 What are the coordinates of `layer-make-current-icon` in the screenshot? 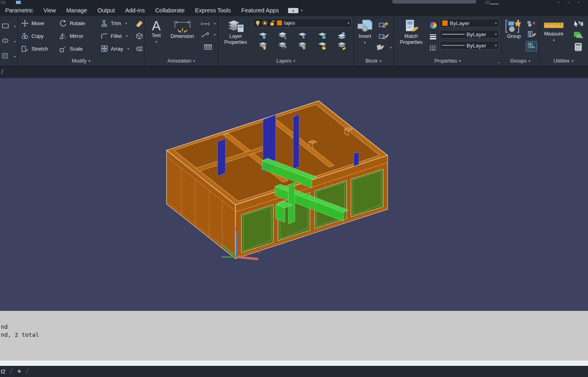 It's located at (342, 35).